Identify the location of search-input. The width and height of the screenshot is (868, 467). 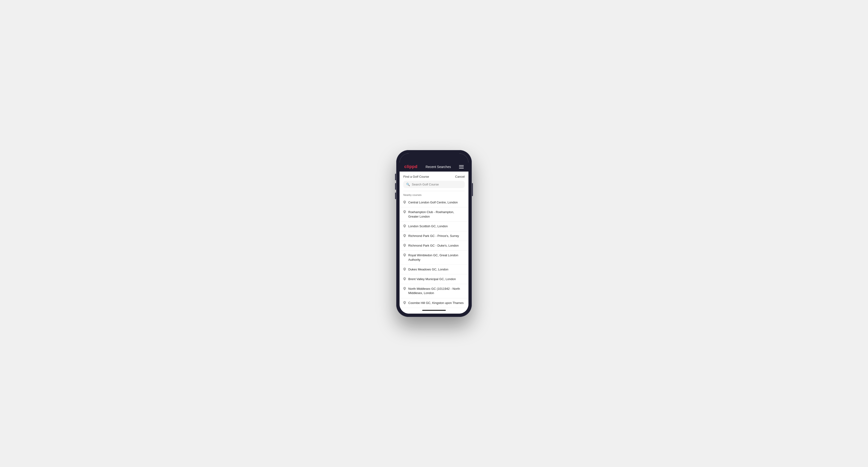
(437, 185).